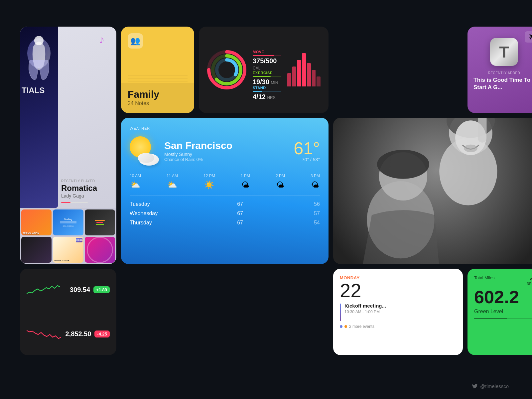  I want to click on nike-progress-fill, so click(491, 319).